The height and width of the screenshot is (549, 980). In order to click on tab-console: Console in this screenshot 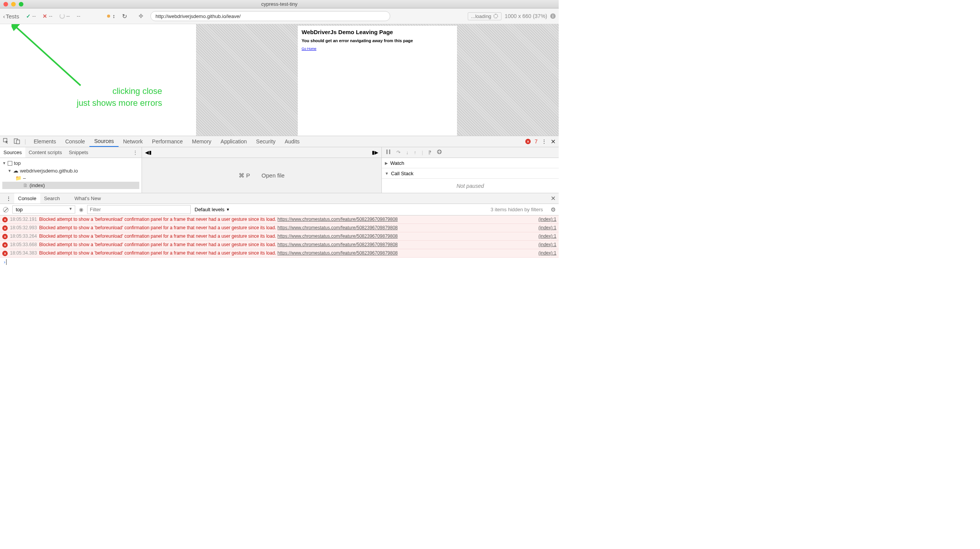, I will do `click(75, 141)`.